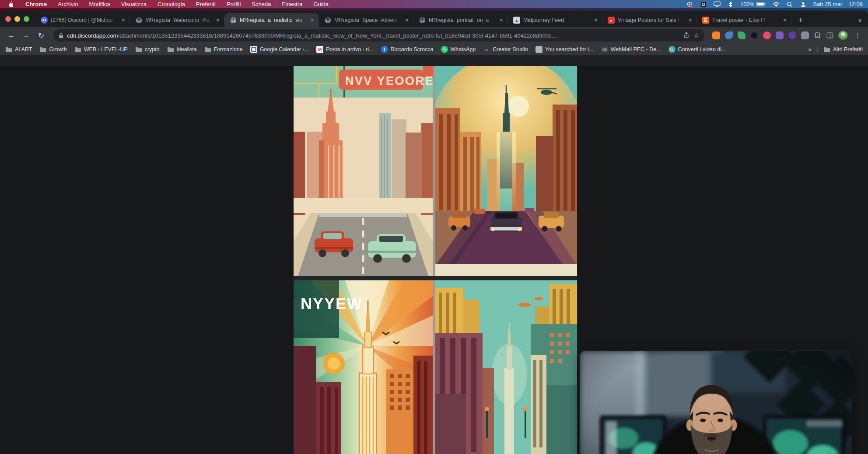 Image resolution: width=868 pixels, height=454 pixels. What do you see at coordinates (744, 20) in the screenshot?
I see `tab-etsy: E Travel poster - Etsy IT ×` at bounding box center [744, 20].